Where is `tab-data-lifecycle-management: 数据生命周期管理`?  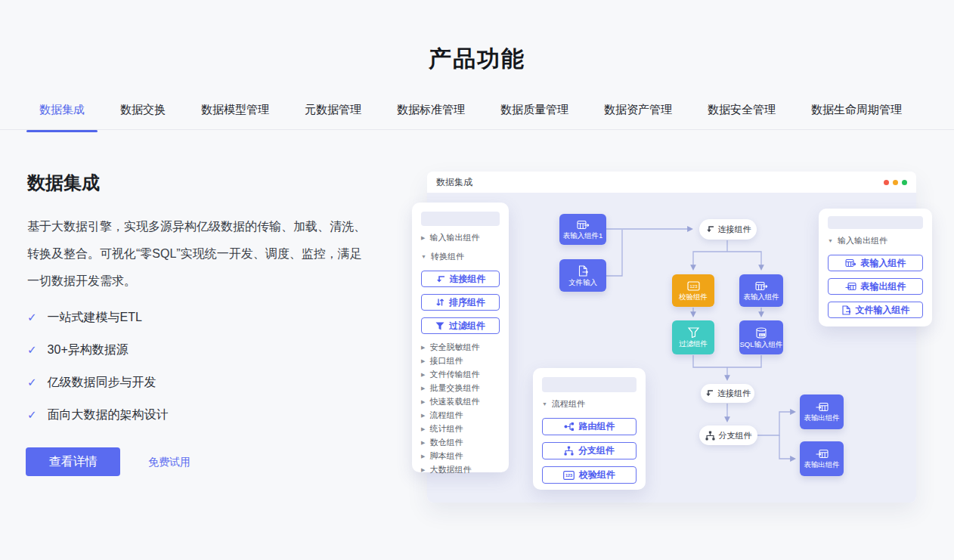 tab-data-lifecycle-management: 数据生命周期管理 is located at coordinates (856, 115).